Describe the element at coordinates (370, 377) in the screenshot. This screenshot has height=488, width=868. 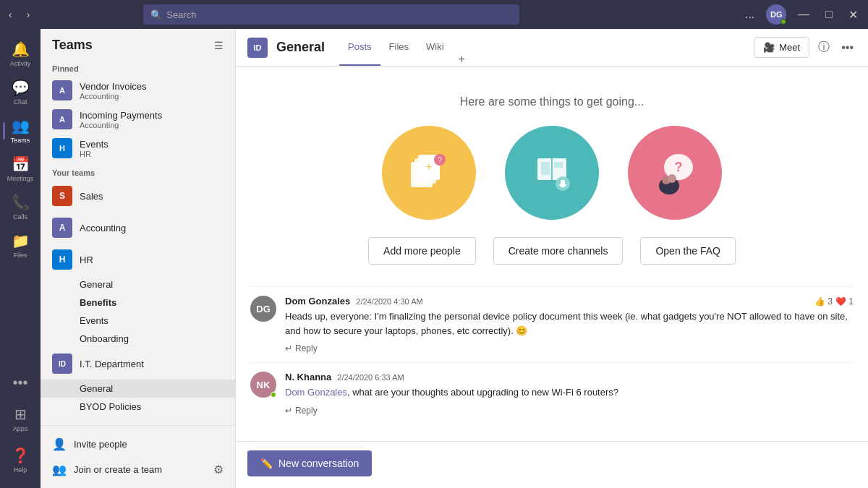
I see `n-khanna-time: 2/24/2020 6:33 AM` at that location.